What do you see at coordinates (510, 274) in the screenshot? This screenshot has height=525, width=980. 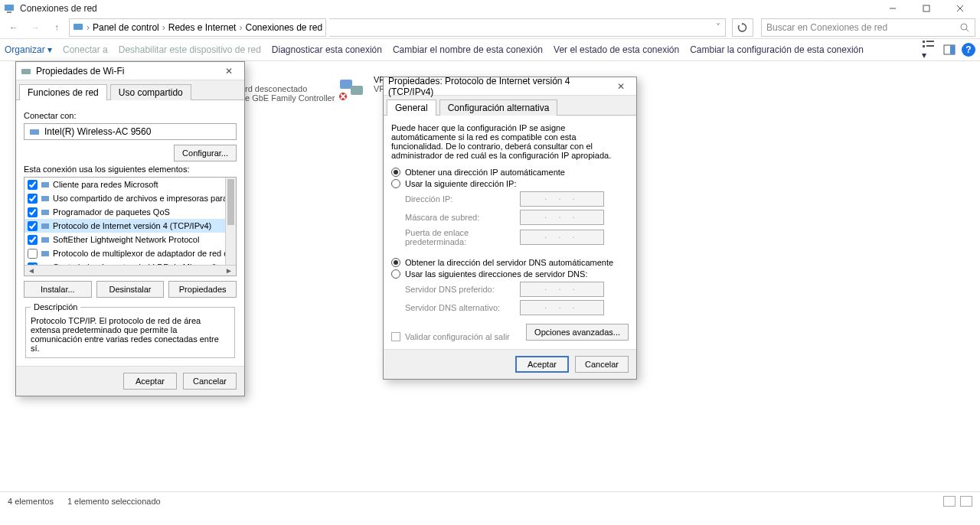 I see `radio-manual-dns: Usar las siguientes direcciones de servi…` at bounding box center [510, 274].